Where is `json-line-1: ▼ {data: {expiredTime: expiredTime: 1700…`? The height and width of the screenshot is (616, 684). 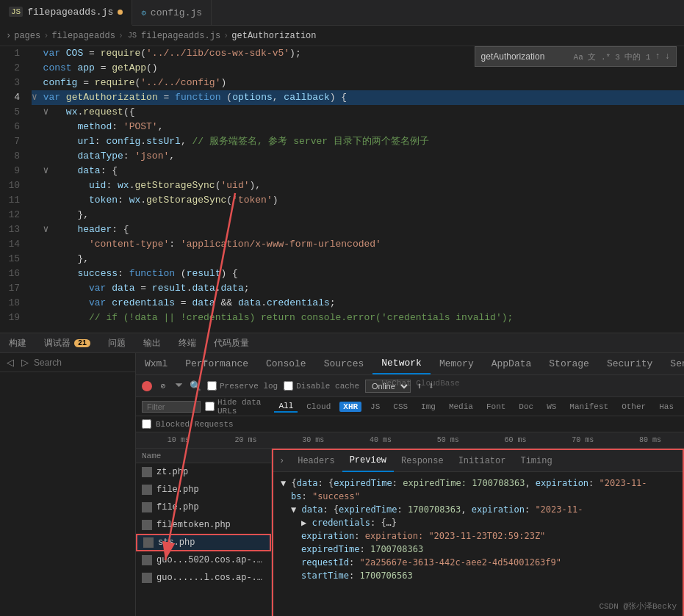
json-line-1: ▼ {data: {expiredTime: expiredTime: 1700… is located at coordinates (478, 483).